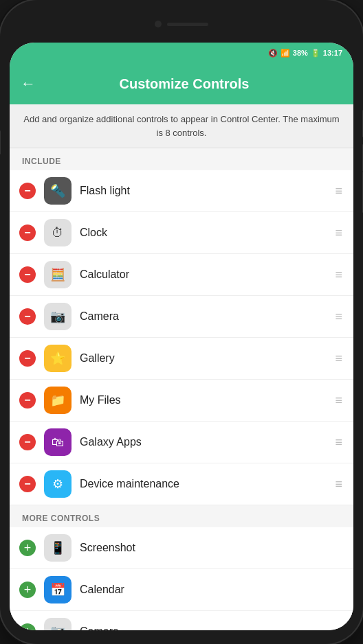  Describe the element at coordinates (338, 401) in the screenshot. I see `drag-handle-myfiles: ≡` at that location.